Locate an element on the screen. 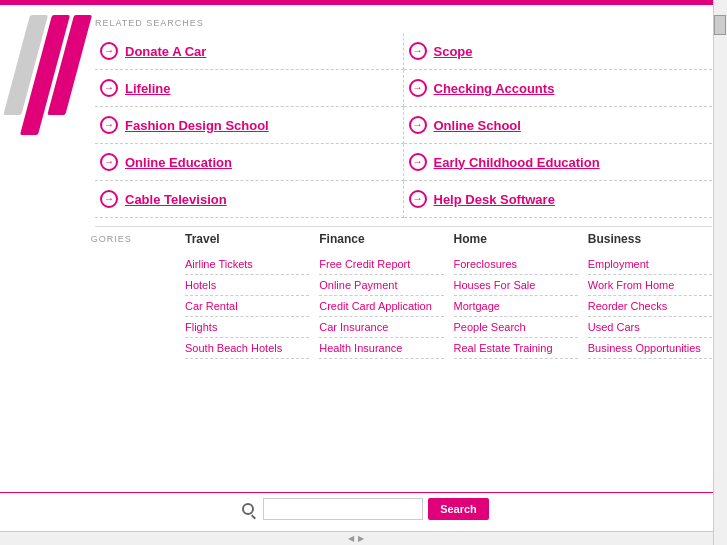  category-business: Business Employment Work From Home Reord… is located at coordinates (650, 296).